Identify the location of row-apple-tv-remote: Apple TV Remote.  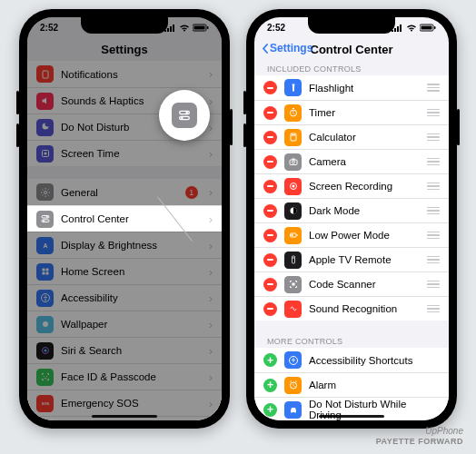
(352, 260).